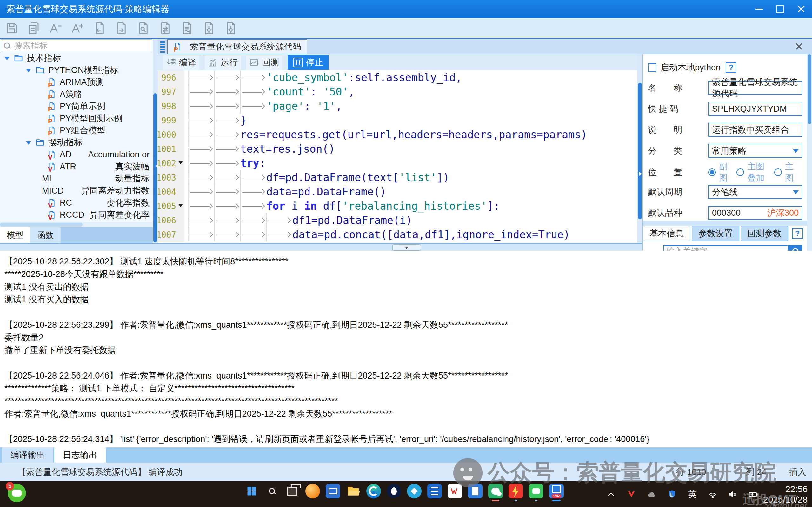 This screenshot has height=507, width=812. Describe the element at coordinates (15, 235) in the screenshot. I see `sidebar-tab-active: 模型` at that location.